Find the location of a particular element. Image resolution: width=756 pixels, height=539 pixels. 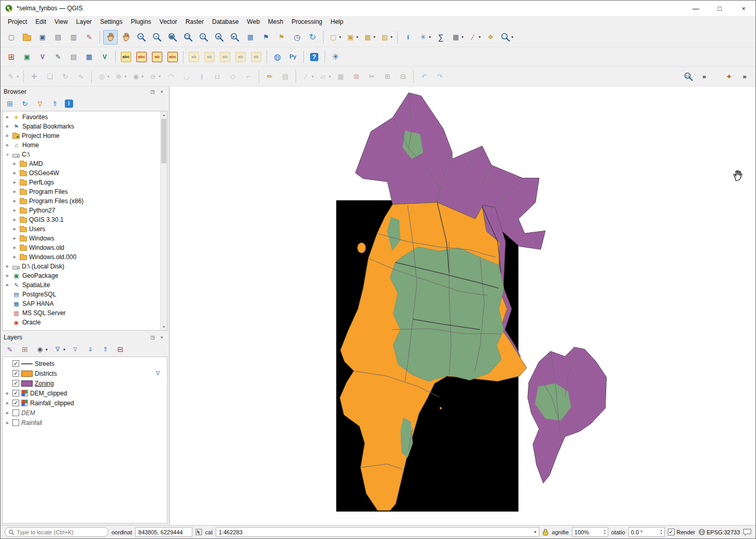

locate-input is located at coordinates (61, 532).